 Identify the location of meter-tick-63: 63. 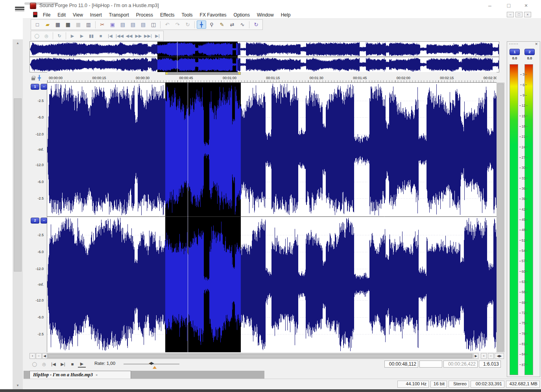
(523, 282).